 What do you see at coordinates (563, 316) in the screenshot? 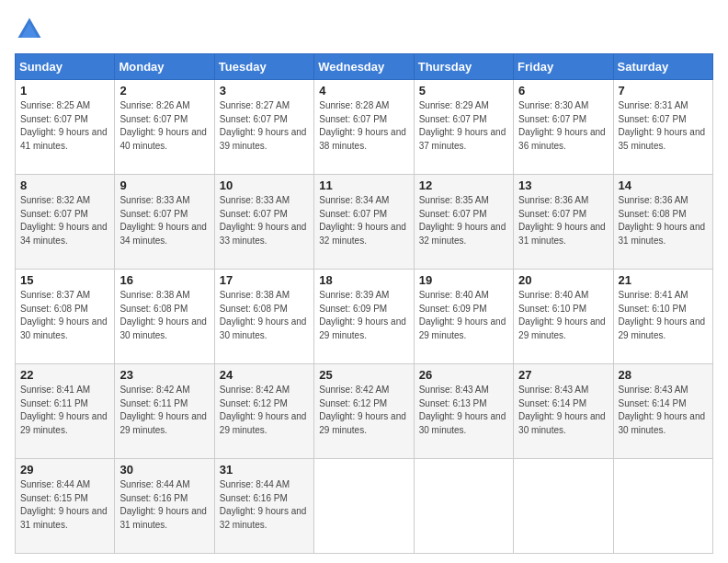
I see `calendar-cell: 20 Sunrise: 8:40 AMSunset: 6:10 PMDaylig…` at bounding box center [563, 316].